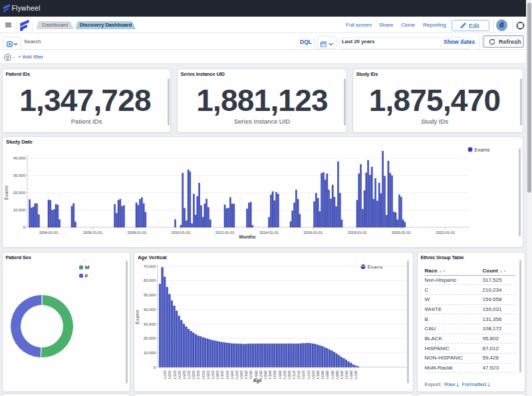  I want to click on svg-text: 2014-01-01, so click(269, 233).